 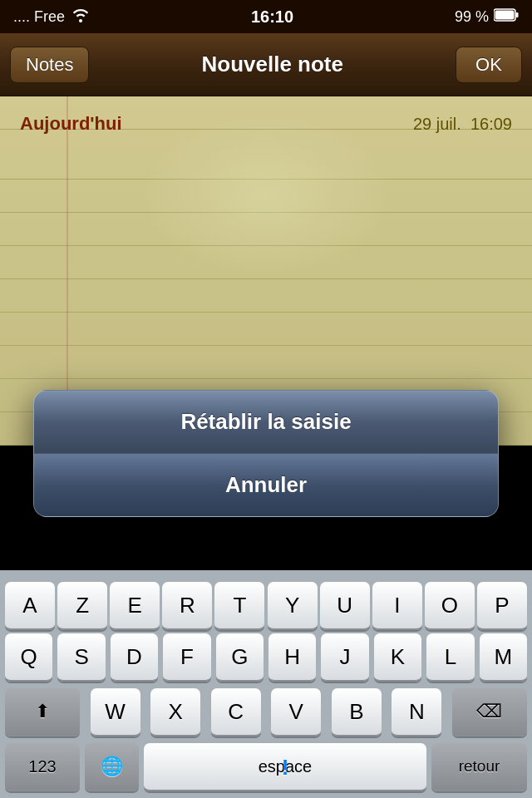 What do you see at coordinates (175, 712) in the screenshot?
I see `key-x: X` at bounding box center [175, 712].